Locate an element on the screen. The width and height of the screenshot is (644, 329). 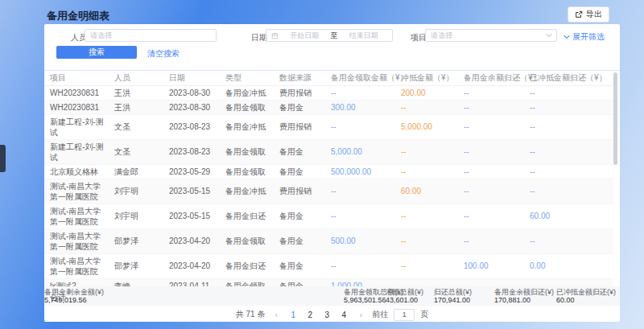
table-row: 北京顺义格林 满金郎 2023-05-29 备用金领取 备用金 500,000.… is located at coordinates (328, 171).